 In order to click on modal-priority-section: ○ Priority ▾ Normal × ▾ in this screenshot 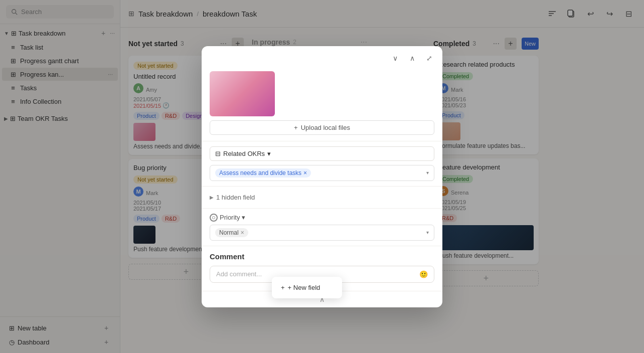, I will do `click(322, 227)`.